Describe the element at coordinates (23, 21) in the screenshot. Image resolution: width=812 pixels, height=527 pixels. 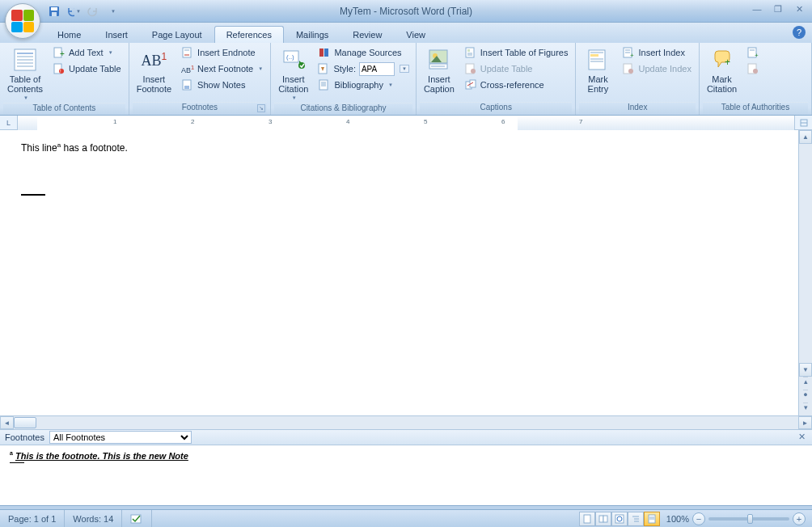
I see `office-button` at that location.